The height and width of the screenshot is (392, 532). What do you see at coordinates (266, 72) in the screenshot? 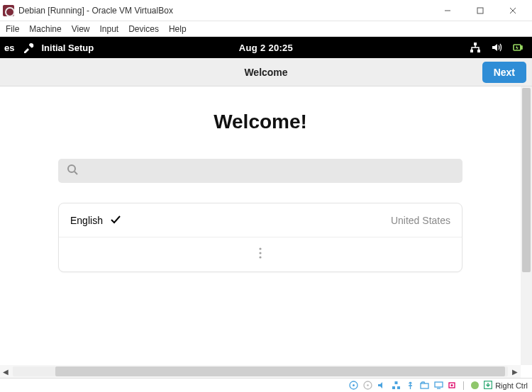
I see `gnome-header-bar: Welcome Next` at bounding box center [266, 72].